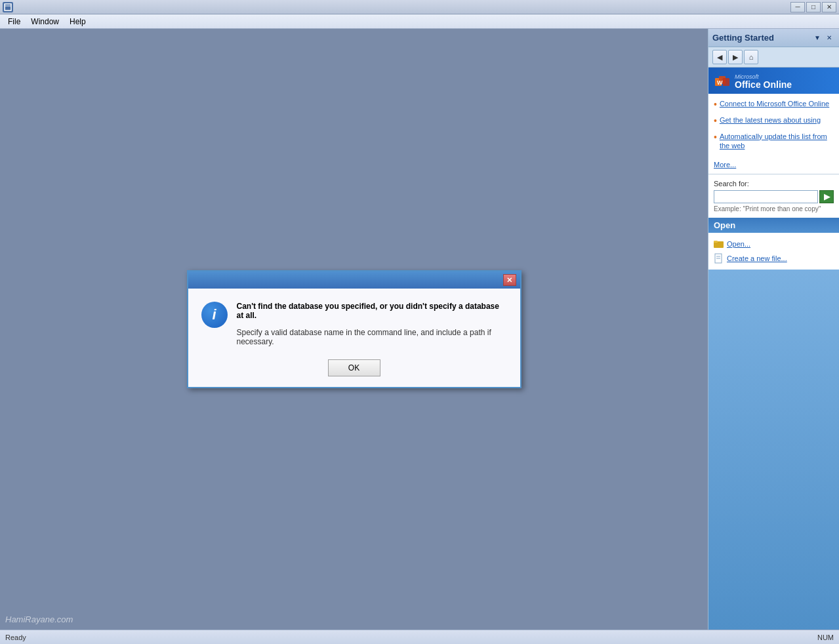 The height and width of the screenshot is (644, 839). What do you see at coordinates (774, 127) in the screenshot?
I see `panel-links: • Connect to Microsoft Office Online • G…` at bounding box center [774, 127].